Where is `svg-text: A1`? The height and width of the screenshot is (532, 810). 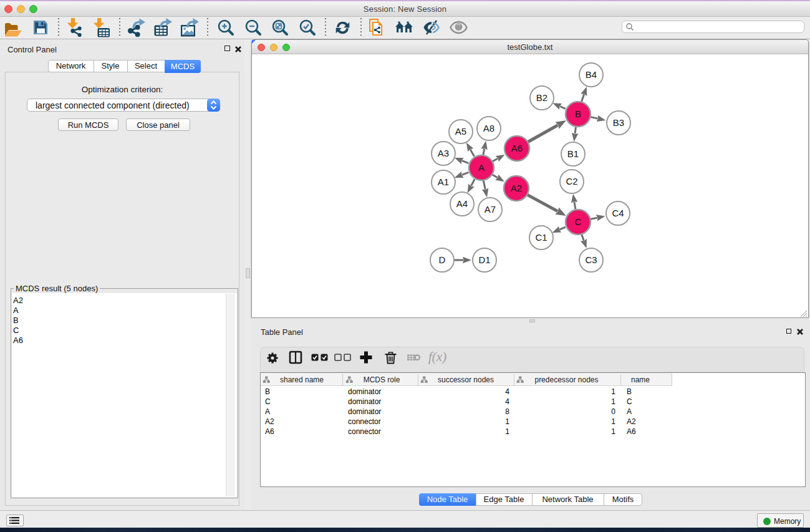 svg-text: A1 is located at coordinates (443, 182).